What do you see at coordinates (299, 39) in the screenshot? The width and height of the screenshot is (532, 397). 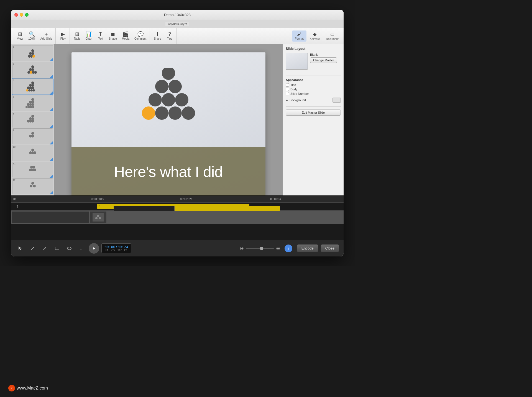 I see `format-label: Format` at bounding box center [299, 39].